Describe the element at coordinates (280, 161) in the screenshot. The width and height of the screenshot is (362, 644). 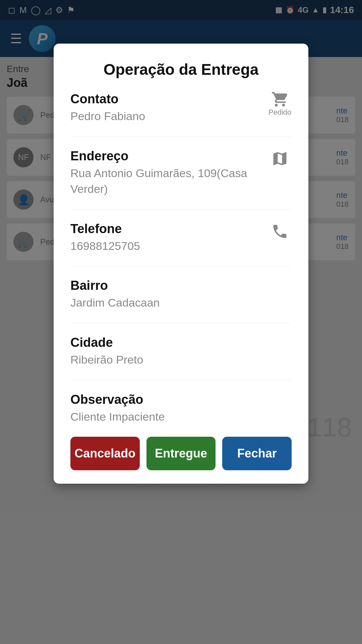
I see `map-icon-area` at that location.